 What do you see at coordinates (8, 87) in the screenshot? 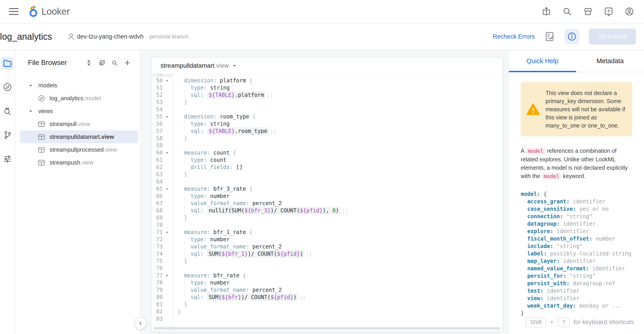
I see `rail-object-browser-button` at bounding box center [8, 87].